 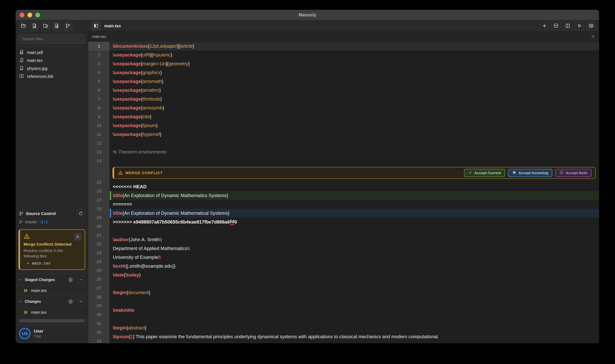 I want to click on line-number: 32, so click(x=99, y=332).